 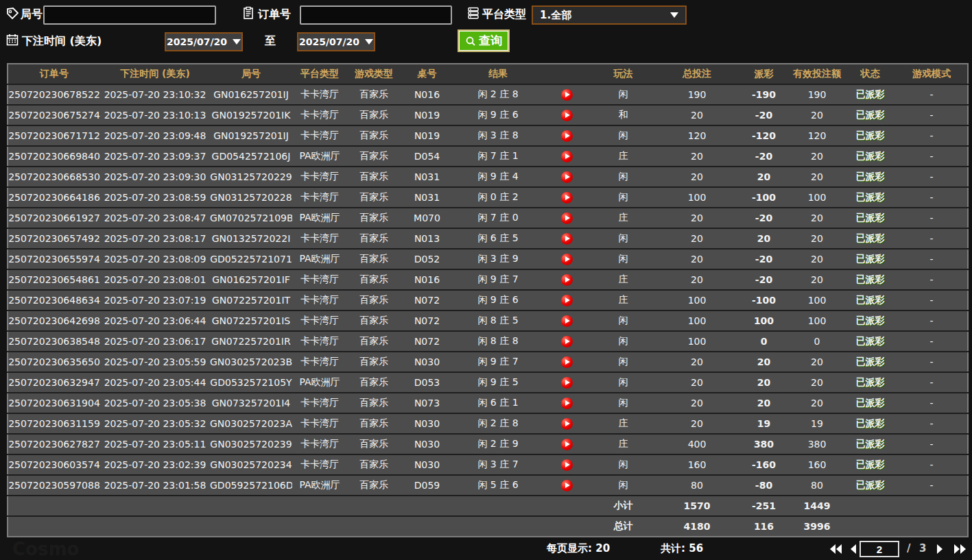 What do you see at coordinates (488, 197) in the screenshot?
I see `table-row: 2507202306641862025-07-20 23:08:59GN0312…` at bounding box center [488, 197].